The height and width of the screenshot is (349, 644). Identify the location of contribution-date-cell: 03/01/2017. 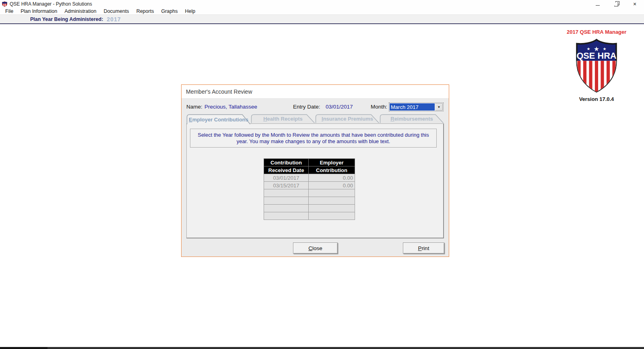
(287, 178).